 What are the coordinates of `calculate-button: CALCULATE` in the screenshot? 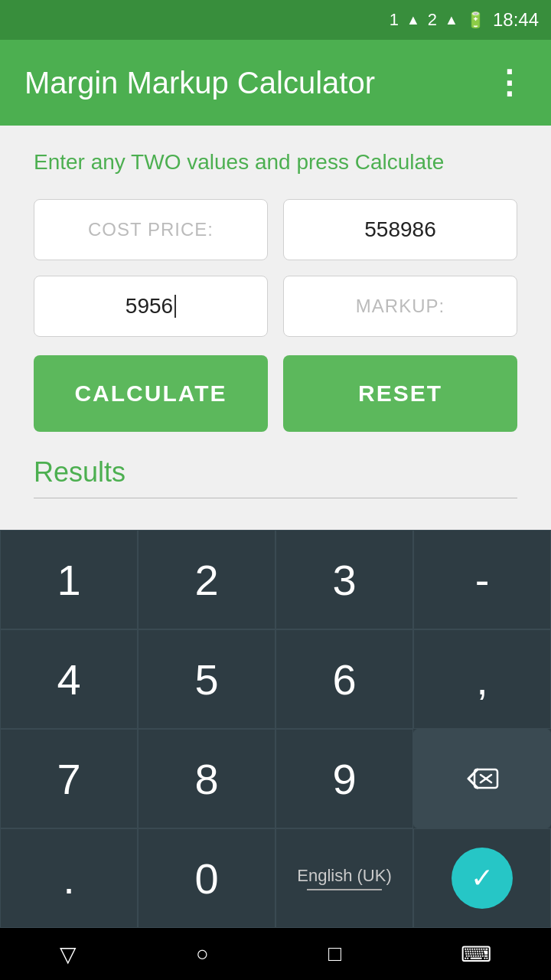 It's located at (151, 394).